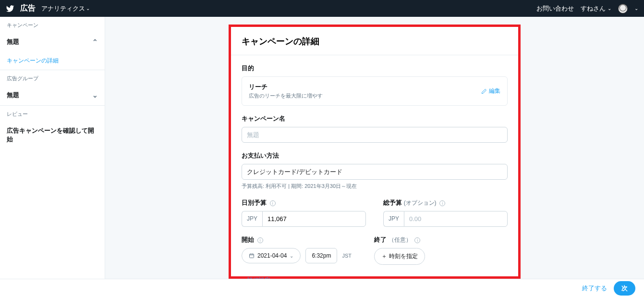 This screenshot has height=297, width=644. Describe the element at coordinates (623, 9) in the screenshot. I see `avatar` at that location.